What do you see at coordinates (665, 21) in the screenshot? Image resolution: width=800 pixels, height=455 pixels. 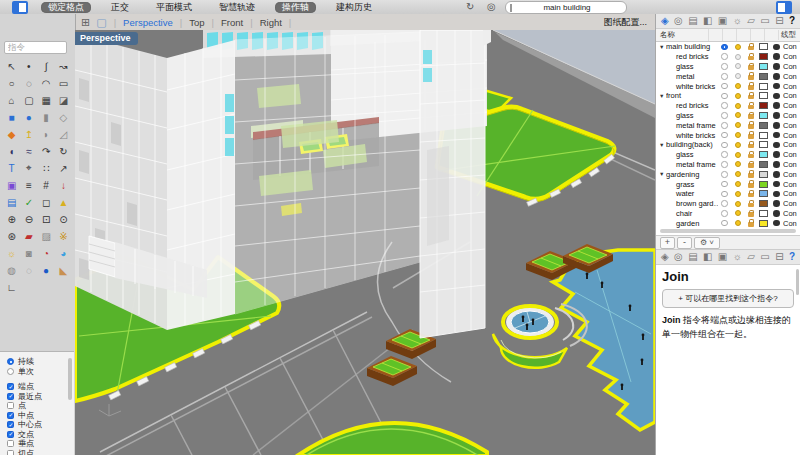 I see `layers-panel-icon: ◈` at bounding box center [665, 21].